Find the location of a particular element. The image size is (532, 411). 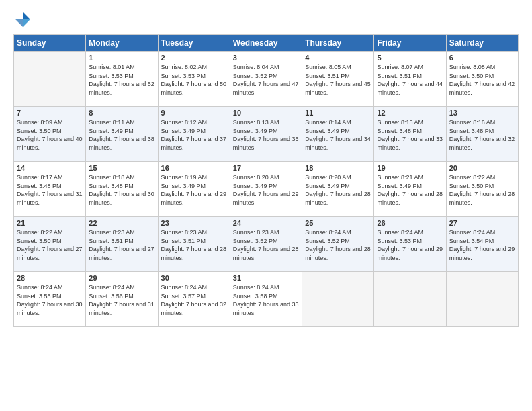

day-number: 29 is located at coordinates (122, 278).